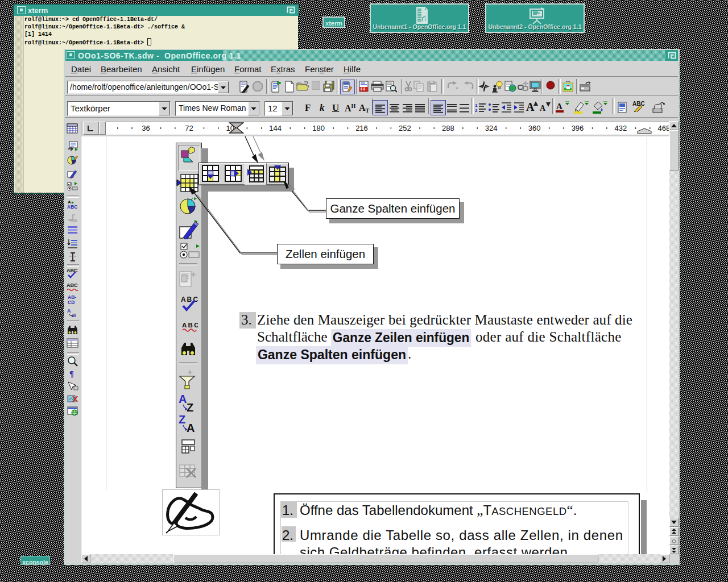 The height and width of the screenshot is (582, 728). I want to click on svg-text: 36, so click(146, 128).